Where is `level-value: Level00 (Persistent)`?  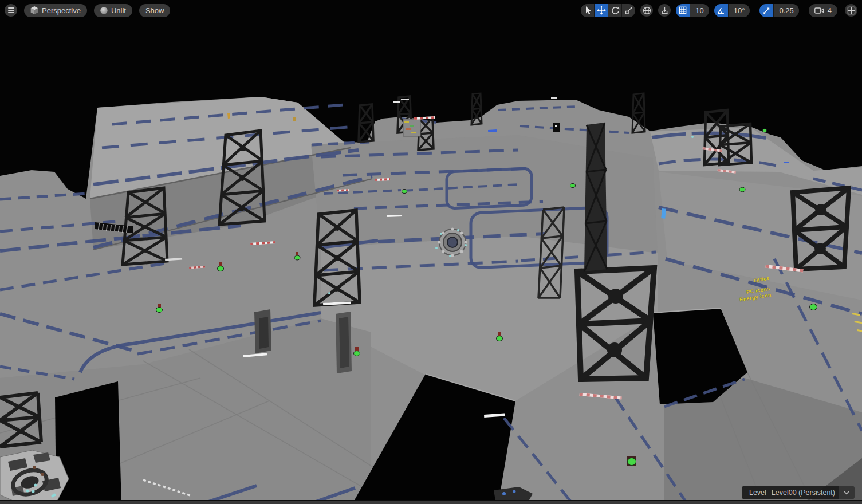
level-value: Level00 (Persistent) is located at coordinates (803, 493).